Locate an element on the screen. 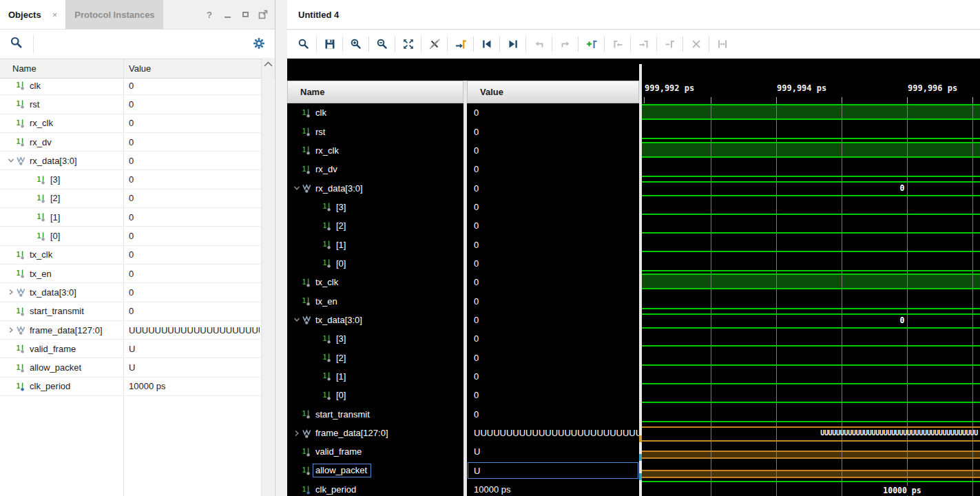  wave-value-row-clk_period: 10000 ps is located at coordinates (553, 488).